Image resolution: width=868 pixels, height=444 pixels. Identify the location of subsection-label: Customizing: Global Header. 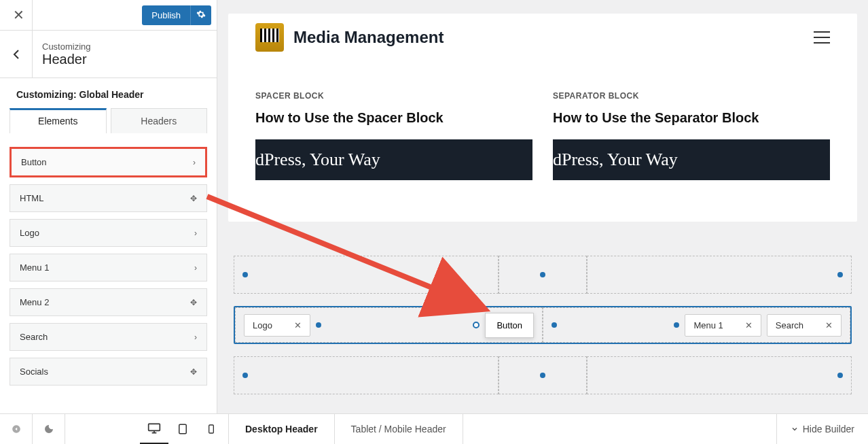
(109, 93).